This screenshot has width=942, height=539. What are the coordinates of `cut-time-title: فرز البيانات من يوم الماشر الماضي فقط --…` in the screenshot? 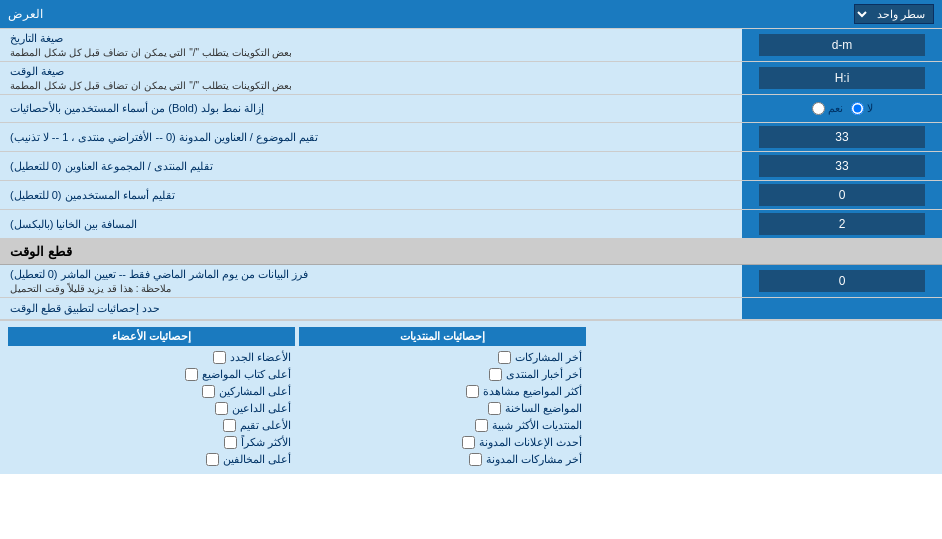 It's located at (159, 274).